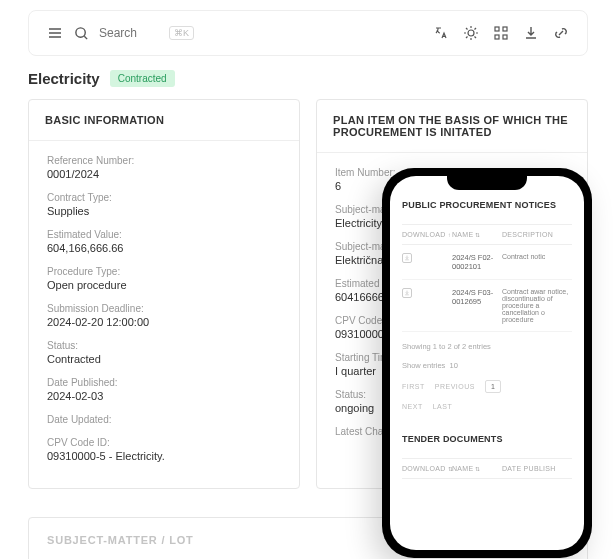 The image size is (616, 559). I want to click on show-entries: Show entries 10, so click(487, 366).